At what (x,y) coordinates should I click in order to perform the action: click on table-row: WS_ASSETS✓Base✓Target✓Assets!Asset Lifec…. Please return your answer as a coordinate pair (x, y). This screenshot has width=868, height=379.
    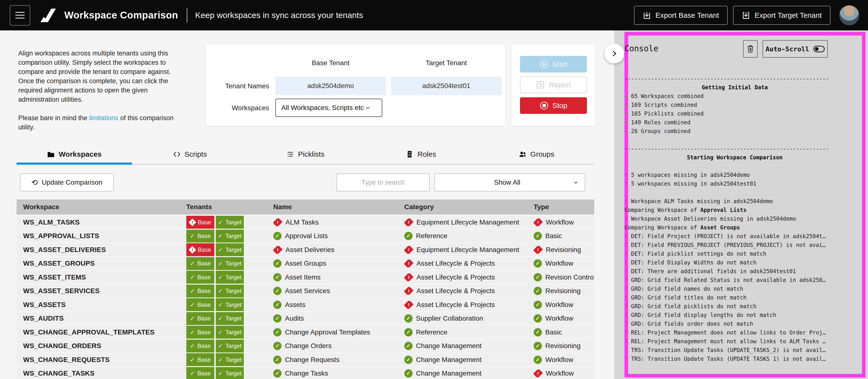
    Looking at the image, I should click on (305, 305).